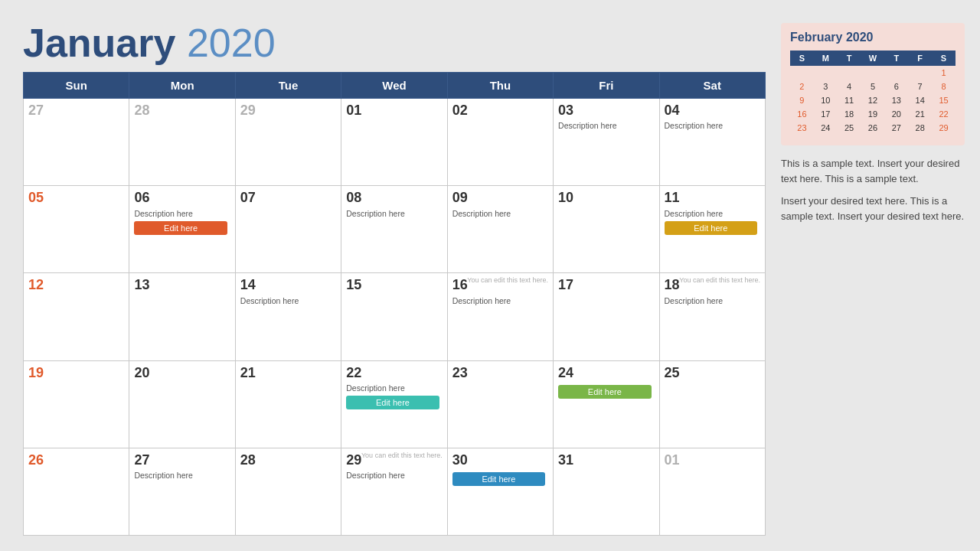 The height and width of the screenshot is (551, 980). What do you see at coordinates (873, 37) in the screenshot?
I see `mini-cal-title: February 2020` at bounding box center [873, 37].